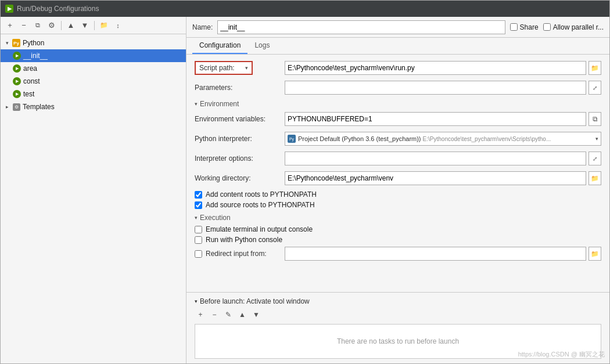  Describe the element at coordinates (16, 43) in the screenshot. I see `python-group-icon: Py` at that location.